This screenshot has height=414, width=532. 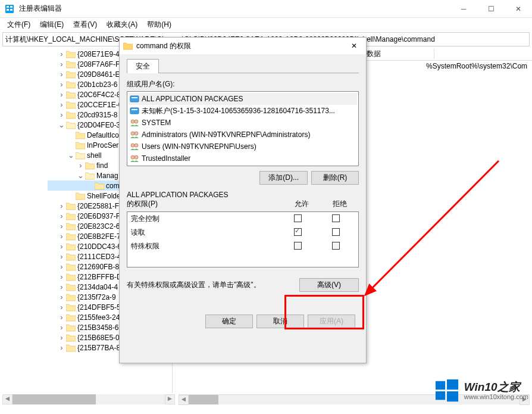 What do you see at coordinates (243, 99) in the screenshot?
I see `user-list-item: ALL APPLICATION PACKAGES` at bounding box center [243, 99].